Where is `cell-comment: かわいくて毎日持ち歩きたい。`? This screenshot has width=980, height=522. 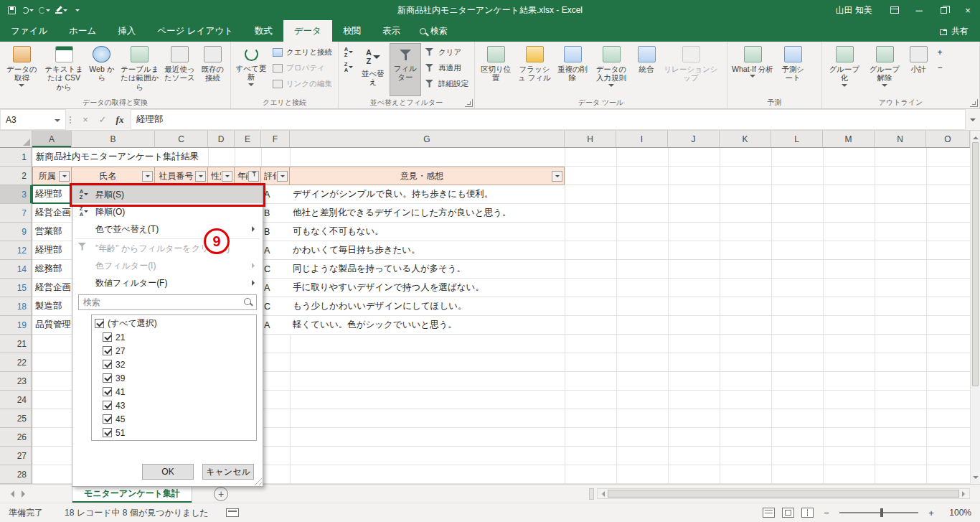
cell-comment: かわいくて毎日持ち歩きたい。 is located at coordinates (427, 250).